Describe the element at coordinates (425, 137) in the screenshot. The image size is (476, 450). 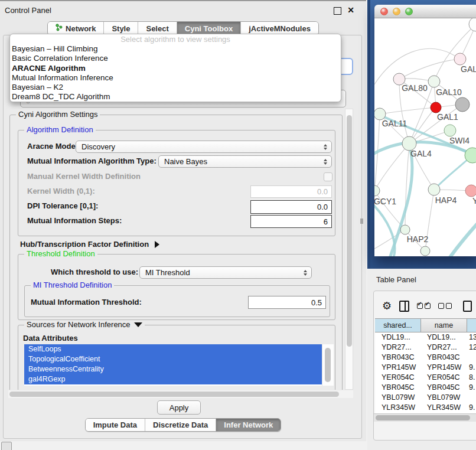
I see `network-canvas: GALGAL80GAL10GAL11GAL1SWI4GAL4GCY1HAP4YH…` at that location.